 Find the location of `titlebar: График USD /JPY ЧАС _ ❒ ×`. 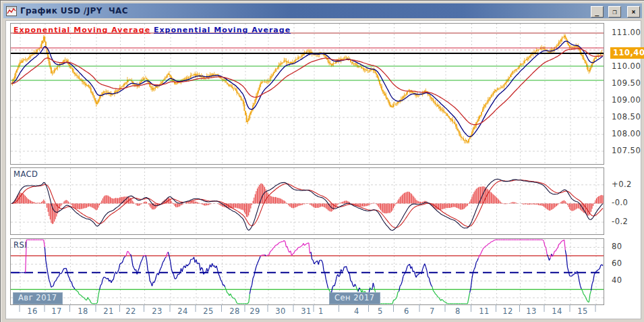

titlebar: График USD /JPY ЧАС _ ❒ × is located at coordinates (322, 11).